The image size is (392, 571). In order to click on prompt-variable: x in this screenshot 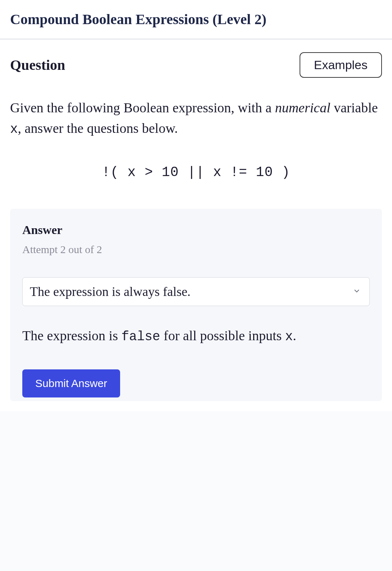, I will do `click(14, 130)`.